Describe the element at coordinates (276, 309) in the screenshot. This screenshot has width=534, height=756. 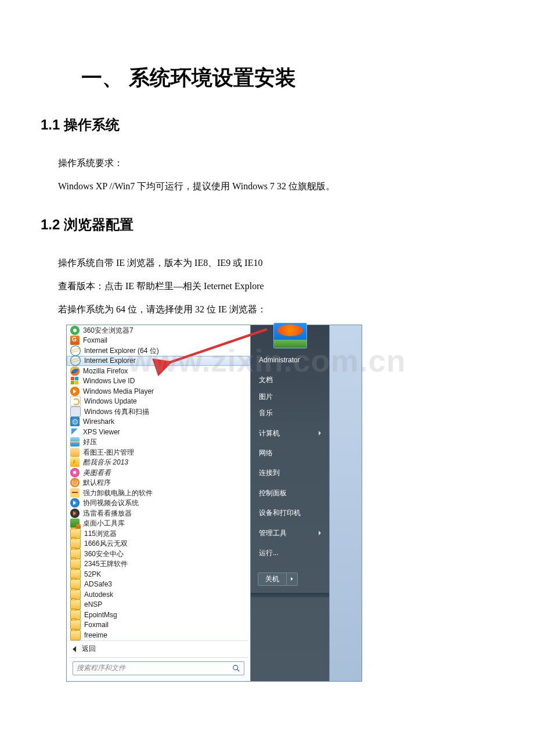
I see `para-64bit-note: 若操作系统为 64 位，请选择使用 32 位 IE 浏览器：` at that location.